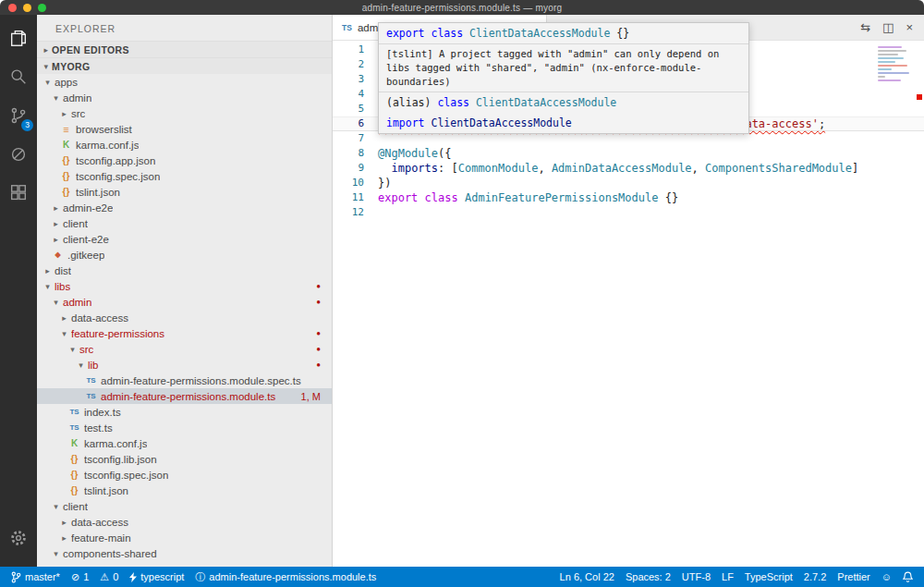 This screenshot has width=924, height=587. Describe the element at coordinates (43, 7) in the screenshot. I see `zoom-window-button` at that location.